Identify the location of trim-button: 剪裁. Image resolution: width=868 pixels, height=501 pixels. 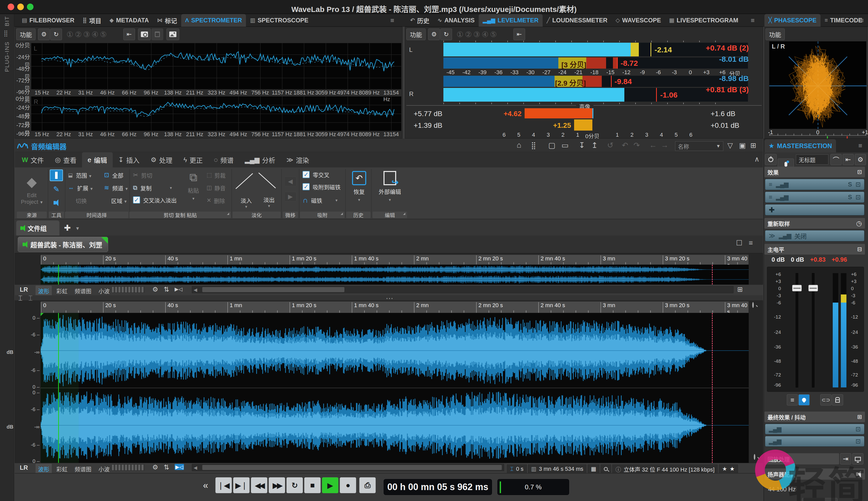
(216, 175).